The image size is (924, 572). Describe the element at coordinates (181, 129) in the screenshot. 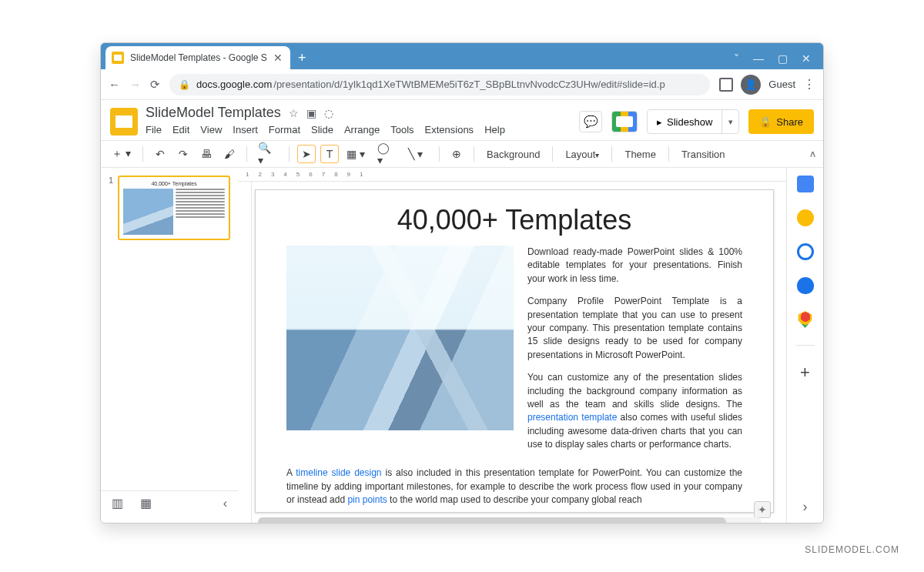

I see `menu-edit: Edit` at that location.